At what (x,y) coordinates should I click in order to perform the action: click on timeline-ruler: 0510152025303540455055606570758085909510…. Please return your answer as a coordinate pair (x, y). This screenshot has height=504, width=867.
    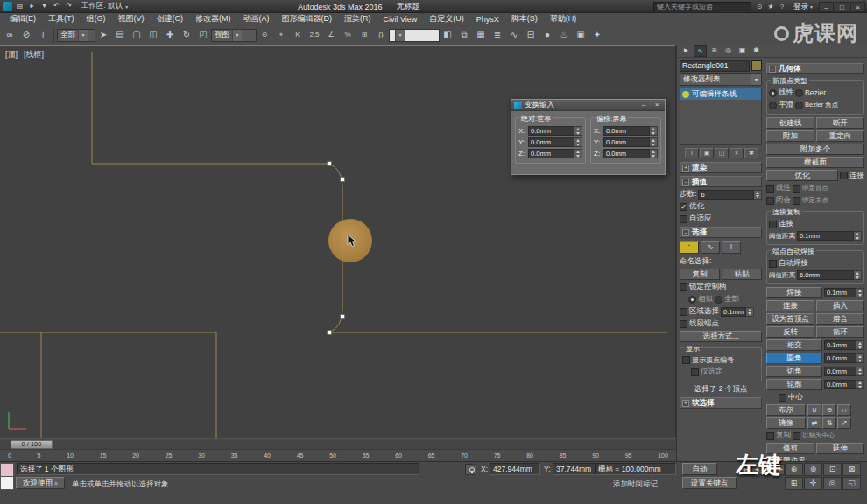
    Looking at the image, I should click on (338, 455).